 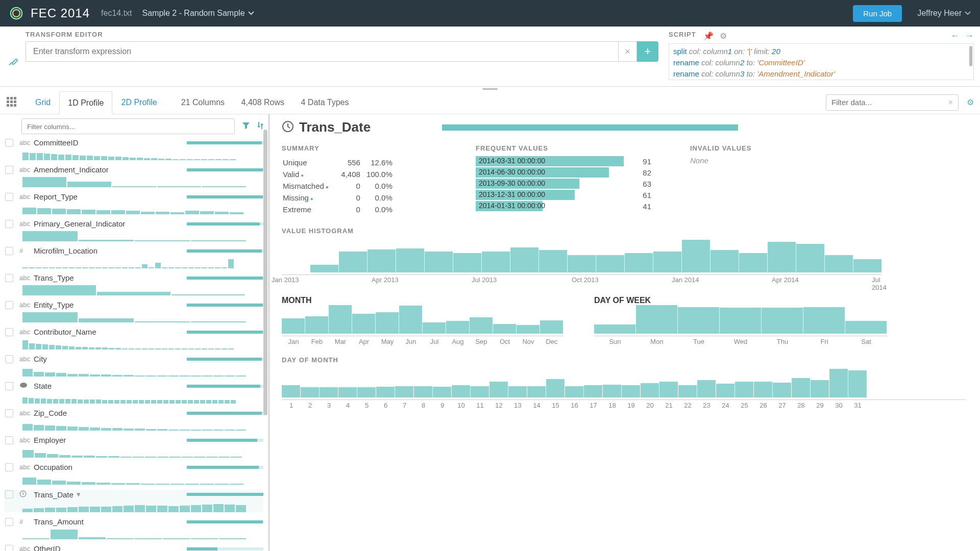 I want to click on frequent-value-row: 2013-12-31 00:00:0061, so click(x=568, y=195).